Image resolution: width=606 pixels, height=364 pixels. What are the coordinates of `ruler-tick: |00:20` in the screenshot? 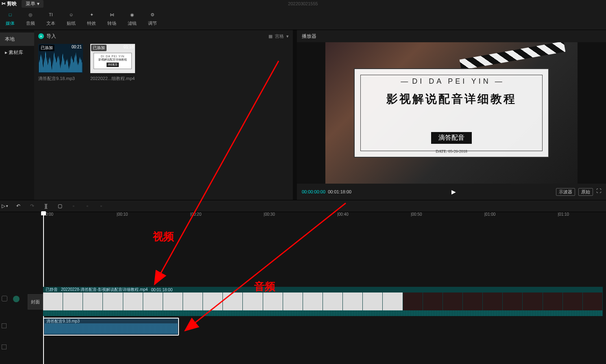 It's located at (196, 214).